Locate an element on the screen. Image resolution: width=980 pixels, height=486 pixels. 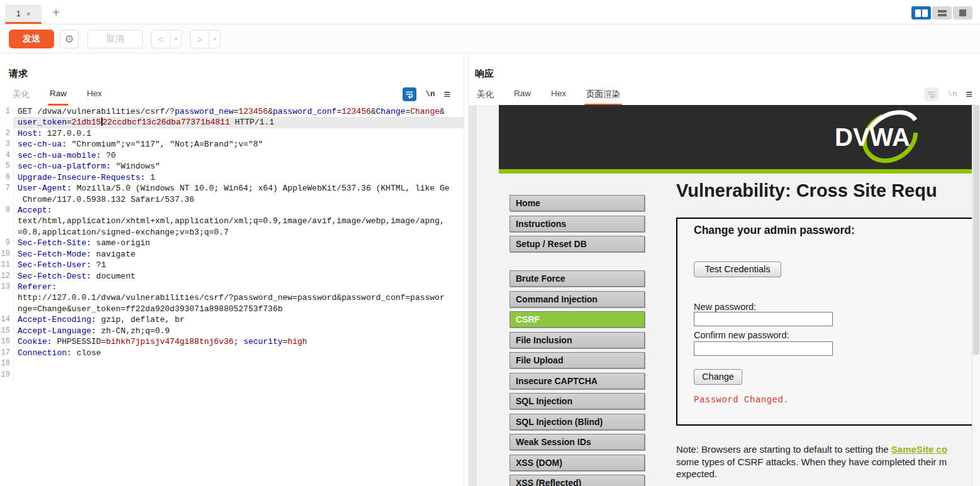
code-token: "Windows" is located at coordinates (135, 166).